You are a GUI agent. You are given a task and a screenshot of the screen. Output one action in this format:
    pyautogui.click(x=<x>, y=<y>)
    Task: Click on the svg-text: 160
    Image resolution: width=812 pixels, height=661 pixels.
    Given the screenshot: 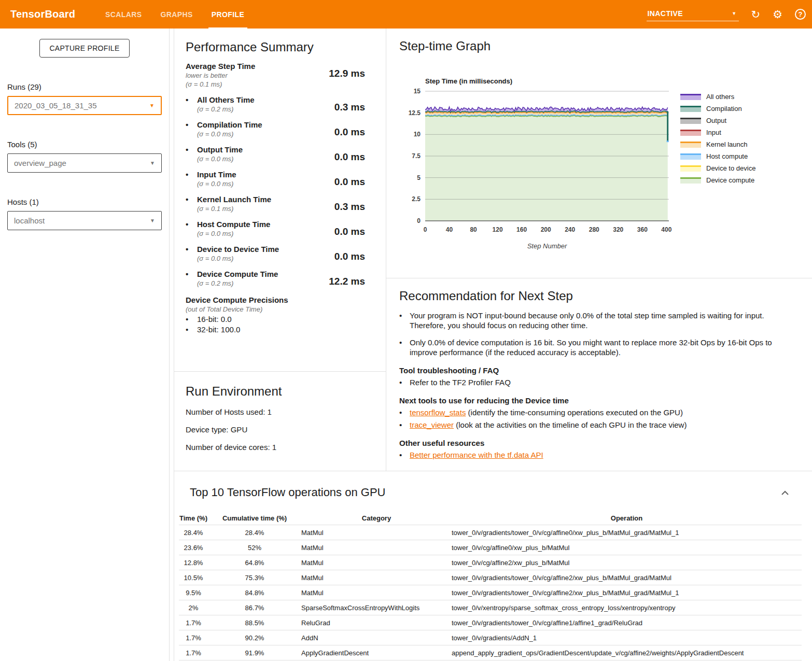 What is the action you would take?
    pyautogui.click(x=522, y=230)
    